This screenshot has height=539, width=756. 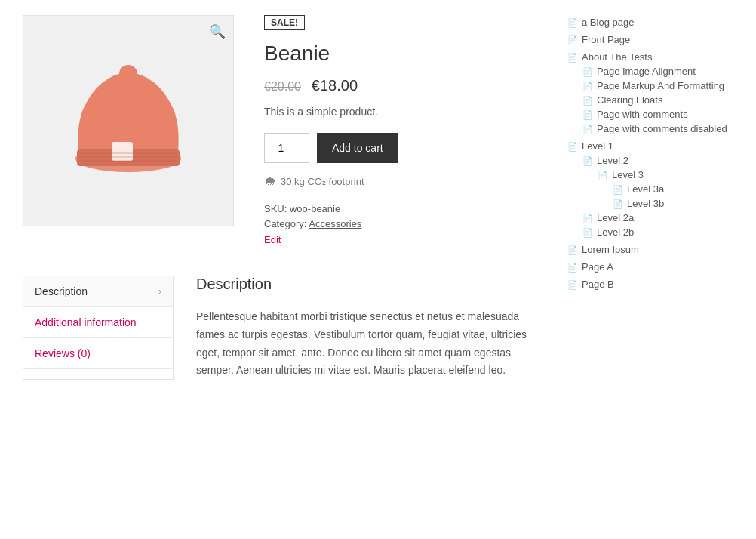 What do you see at coordinates (673, 196) in the screenshot?
I see `sub-sub-sub-list: 📄 Level 3a 📄 Level 3b` at bounding box center [673, 196].